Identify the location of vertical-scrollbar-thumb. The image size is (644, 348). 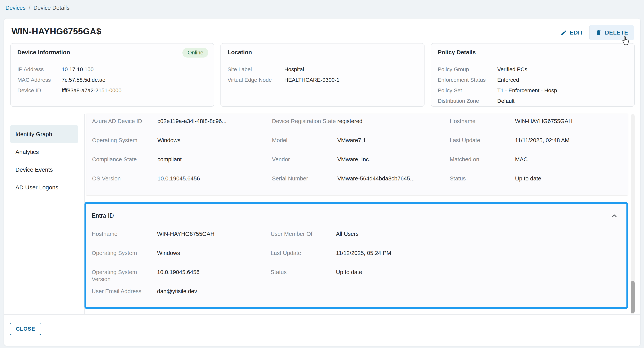
(633, 297).